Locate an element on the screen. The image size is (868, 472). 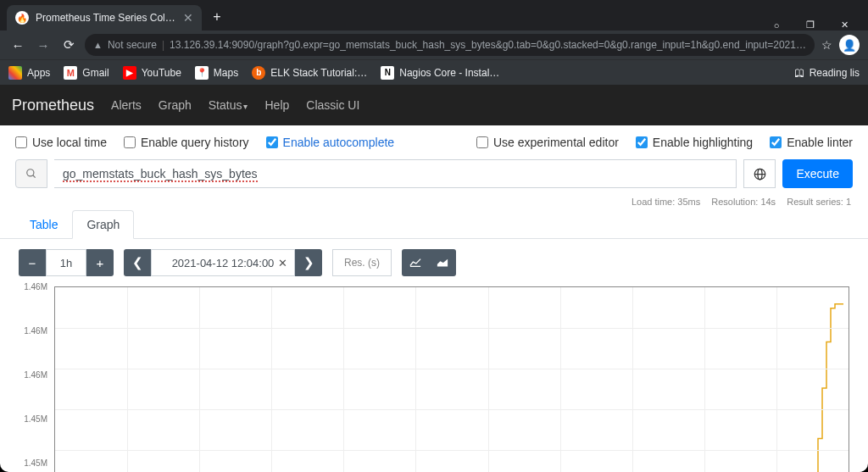
linter-checkbox is located at coordinates (776, 142).